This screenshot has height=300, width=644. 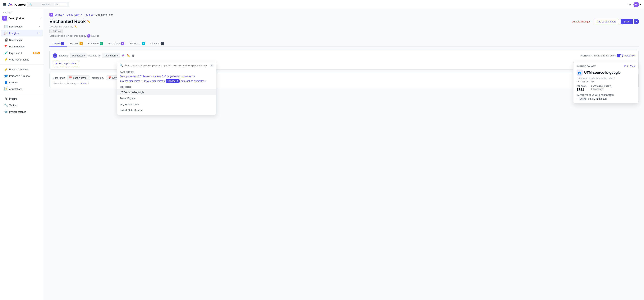 I want to click on category-org-props: Organization properties: 28, so click(x=181, y=76).